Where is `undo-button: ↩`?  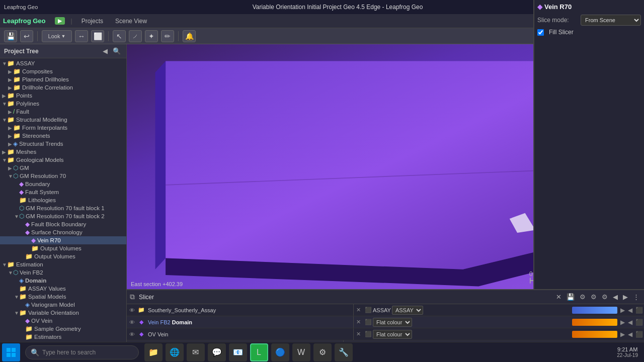 undo-button: ↩ is located at coordinates (27, 36).